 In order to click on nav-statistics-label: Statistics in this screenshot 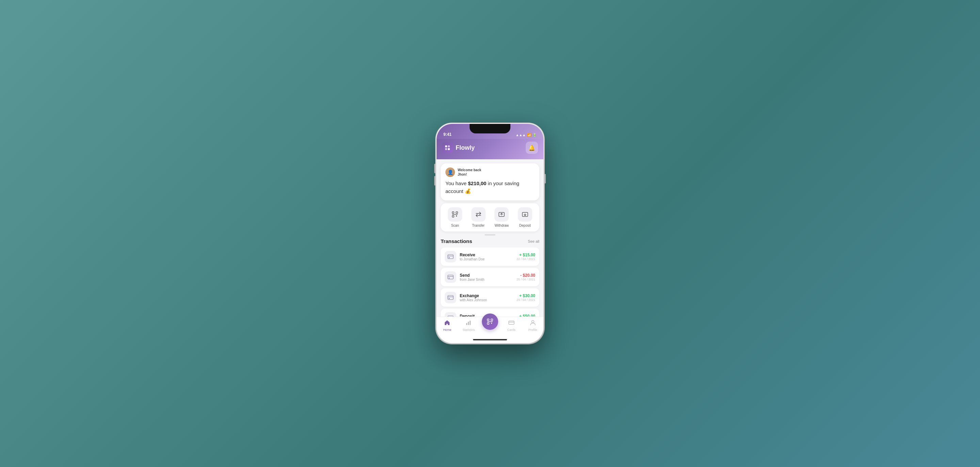, I will do `click(469, 330)`.